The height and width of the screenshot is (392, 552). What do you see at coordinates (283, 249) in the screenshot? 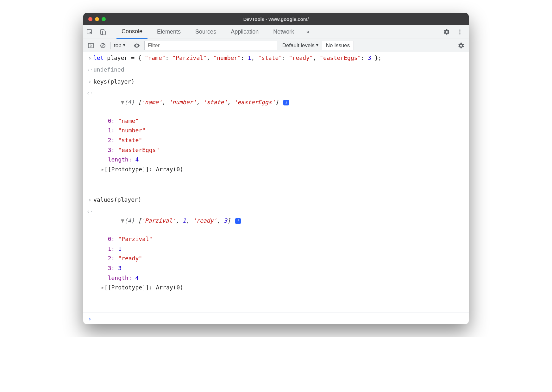
I see `array-item: 1` at bounding box center [283, 249].